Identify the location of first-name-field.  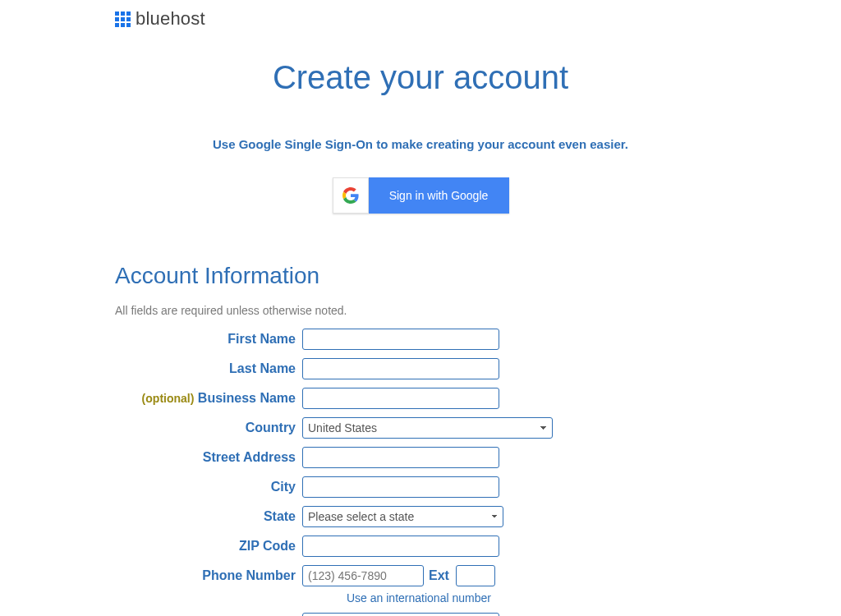
(401, 339).